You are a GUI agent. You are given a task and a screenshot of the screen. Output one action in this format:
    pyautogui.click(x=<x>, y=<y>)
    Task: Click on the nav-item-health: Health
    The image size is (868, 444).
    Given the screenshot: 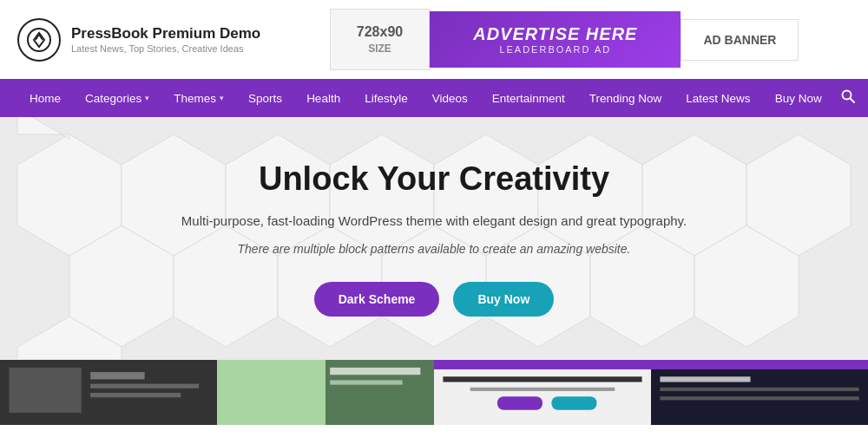 What is the action you would take?
    pyautogui.click(x=323, y=98)
    